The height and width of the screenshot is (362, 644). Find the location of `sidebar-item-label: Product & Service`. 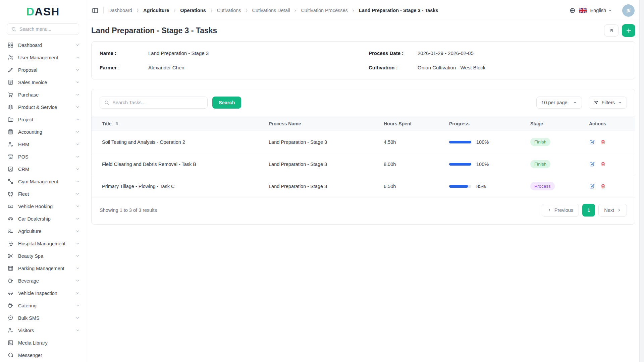

sidebar-item-label: Product & Service is located at coordinates (45, 107).